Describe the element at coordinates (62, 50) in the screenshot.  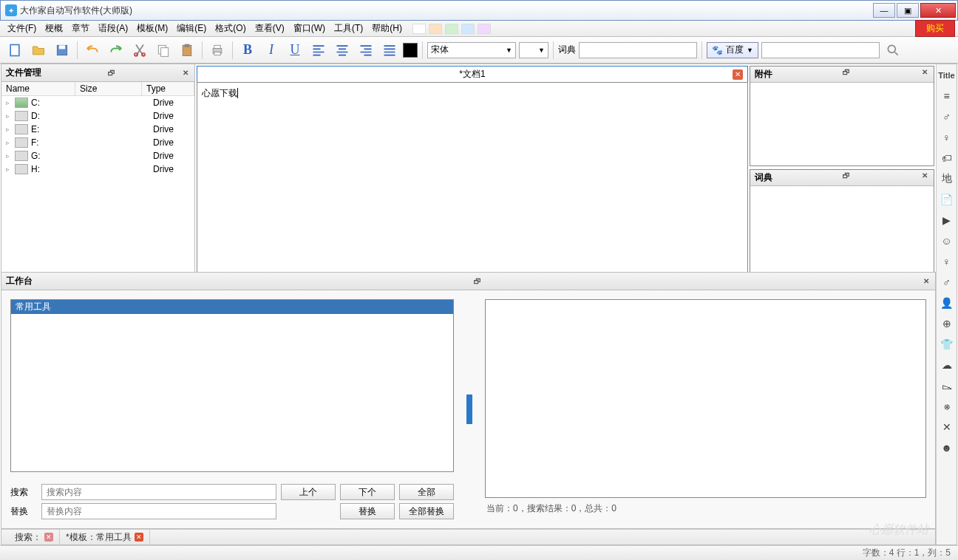
I see `save-icon` at that location.